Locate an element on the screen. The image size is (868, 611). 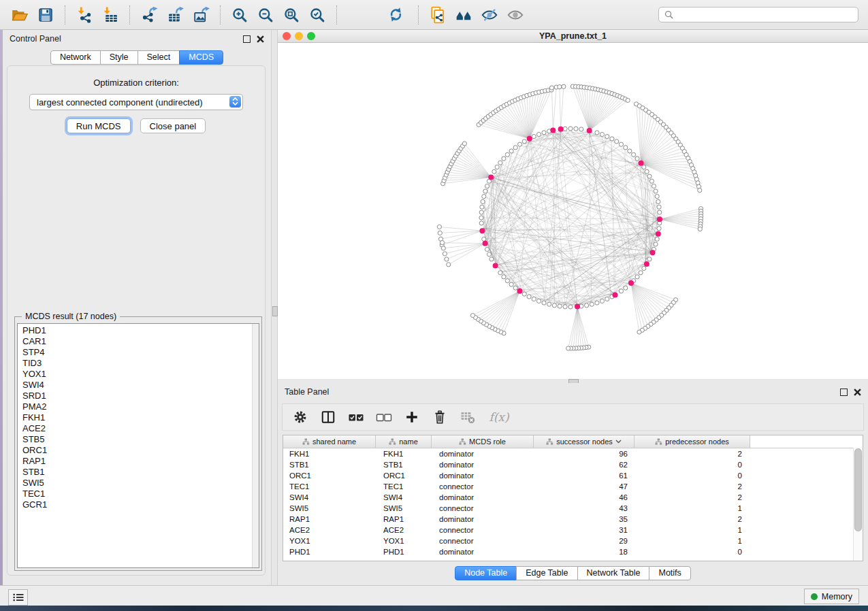
delete-column-button is located at coordinates (440, 417).